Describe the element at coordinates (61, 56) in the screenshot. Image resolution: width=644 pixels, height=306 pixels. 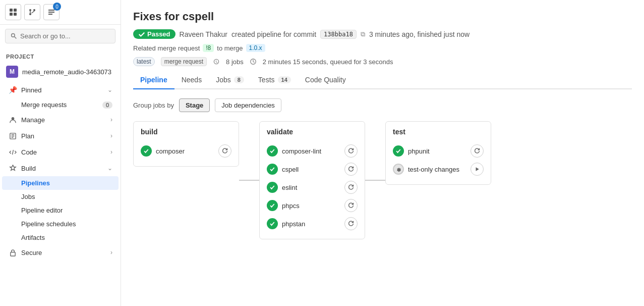
I see `project-section-label: Project` at that location.